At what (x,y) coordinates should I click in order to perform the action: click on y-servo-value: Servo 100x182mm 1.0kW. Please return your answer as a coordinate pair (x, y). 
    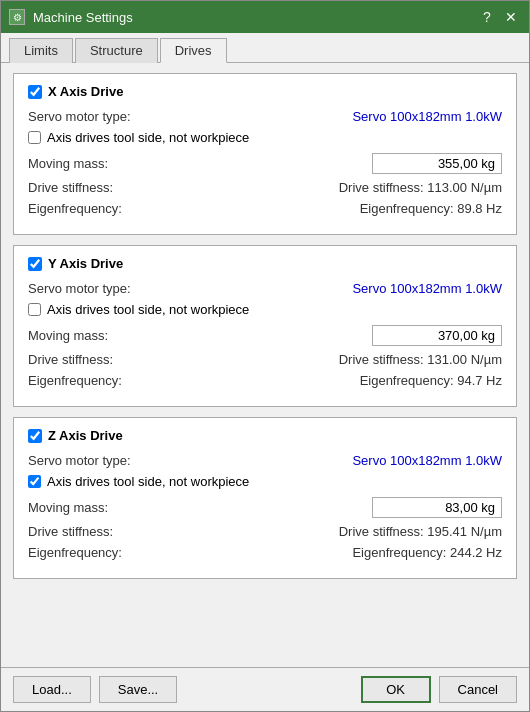
    Looking at the image, I should click on (335, 288).